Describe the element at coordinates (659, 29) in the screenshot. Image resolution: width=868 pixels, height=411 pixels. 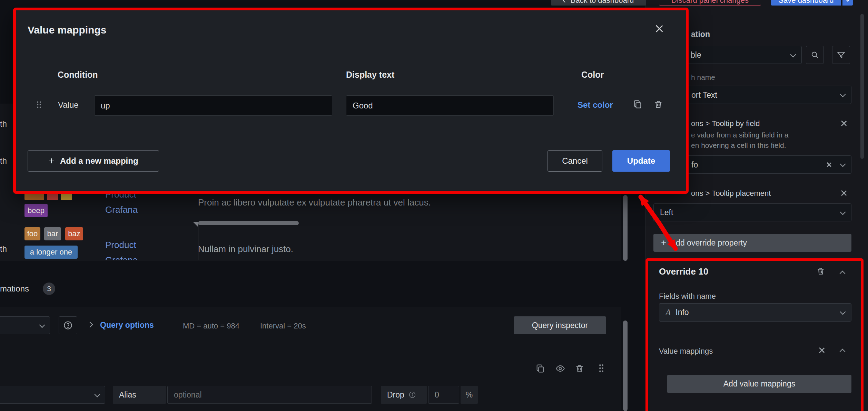
I see `close-icon` at that location.